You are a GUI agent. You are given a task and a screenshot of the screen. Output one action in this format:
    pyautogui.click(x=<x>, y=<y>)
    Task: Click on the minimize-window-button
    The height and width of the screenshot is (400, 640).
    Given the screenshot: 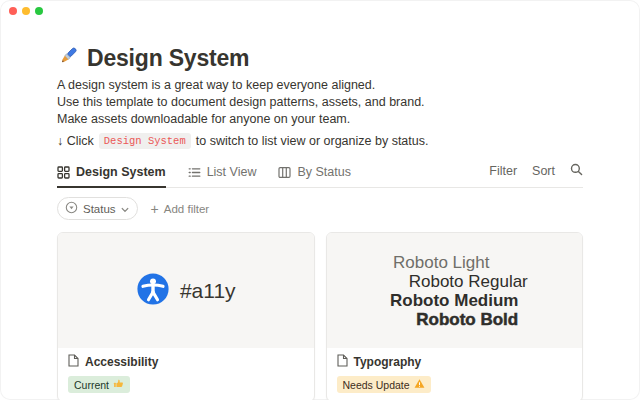 What is the action you would take?
    pyautogui.click(x=26, y=11)
    